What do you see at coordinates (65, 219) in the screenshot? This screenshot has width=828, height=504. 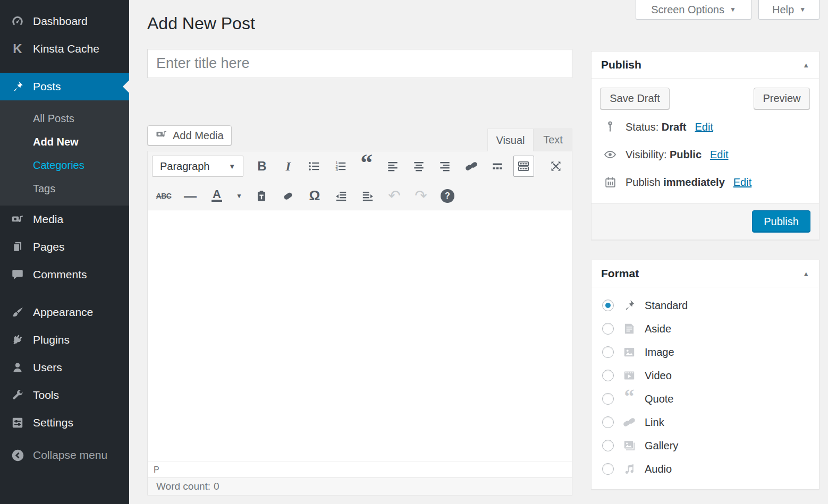 I see `sidebar-item-media: Media` at bounding box center [65, 219].